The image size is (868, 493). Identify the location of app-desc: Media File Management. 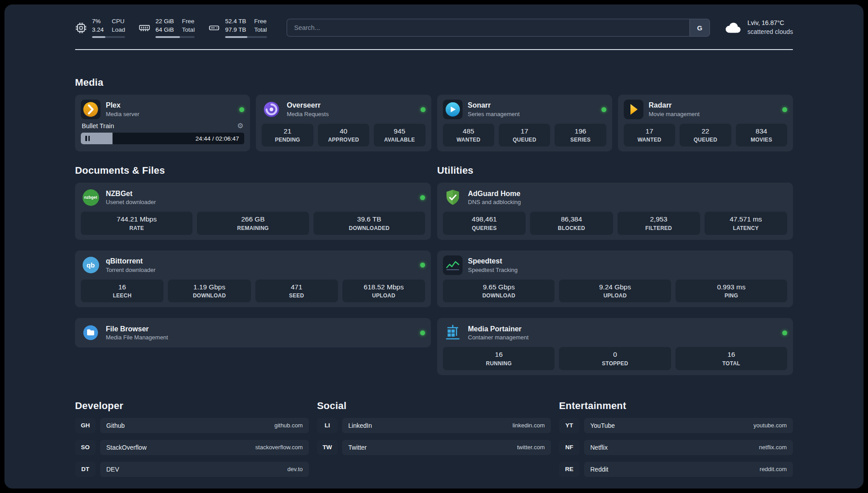
(137, 338).